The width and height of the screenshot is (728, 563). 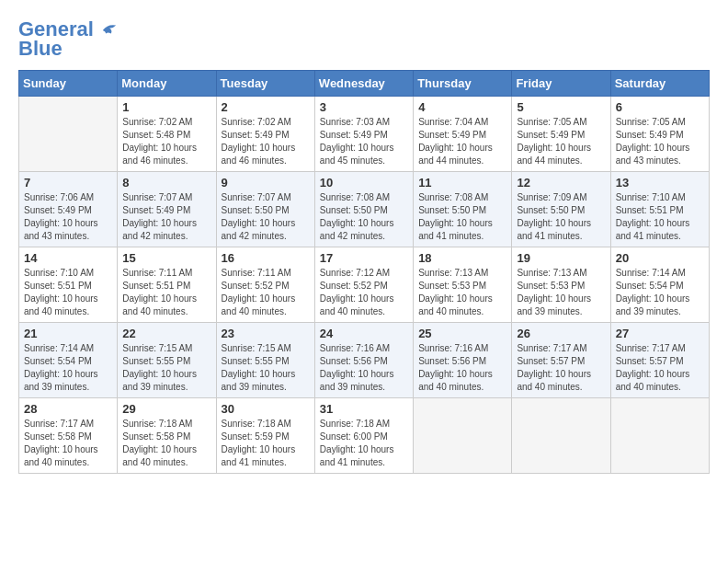 What do you see at coordinates (266, 107) in the screenshot?
I see `day-number: 2` at bounding box center [266, 107].